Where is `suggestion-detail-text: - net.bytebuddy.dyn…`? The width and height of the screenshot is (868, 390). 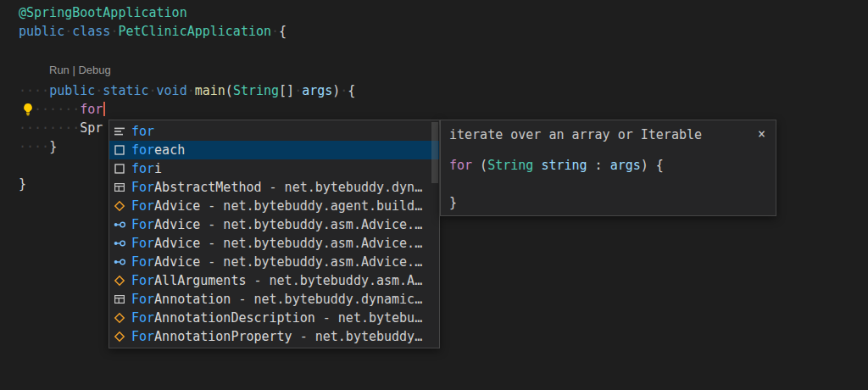
suggestion-detail-text: - net.bytebuddy.dyn… is located at coordinates (342, 187).